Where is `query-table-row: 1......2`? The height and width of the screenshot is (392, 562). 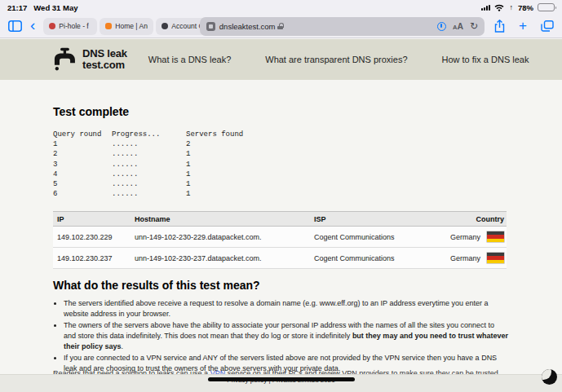
query-table-row: 1......2 is located at coordinates (148, 144).